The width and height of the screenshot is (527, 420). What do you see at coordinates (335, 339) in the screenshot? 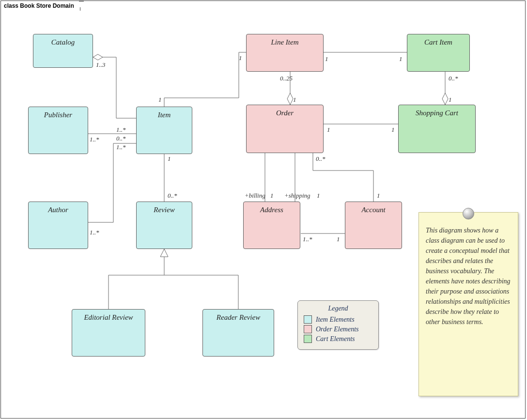
I see `legend-cart-label: Cart Elements` at bounding box center [335, 339].